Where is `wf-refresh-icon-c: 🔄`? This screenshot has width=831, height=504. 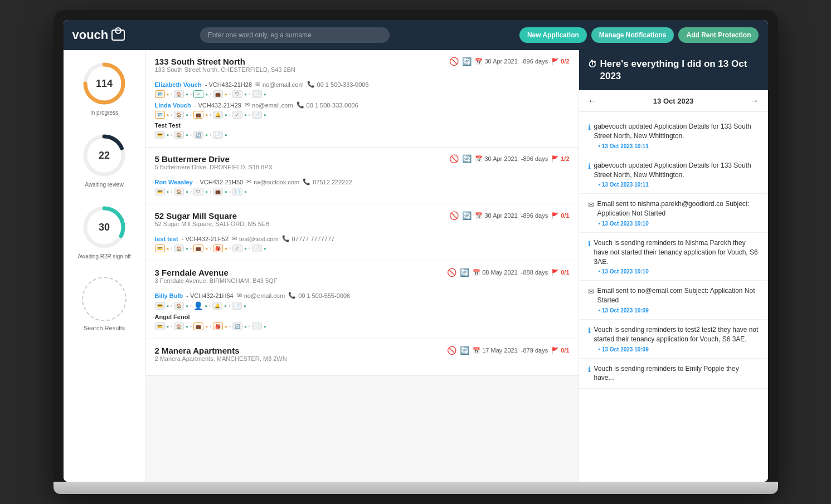 wf-refresh-icon-c: 🔄 is located at coordinates (198, 135).